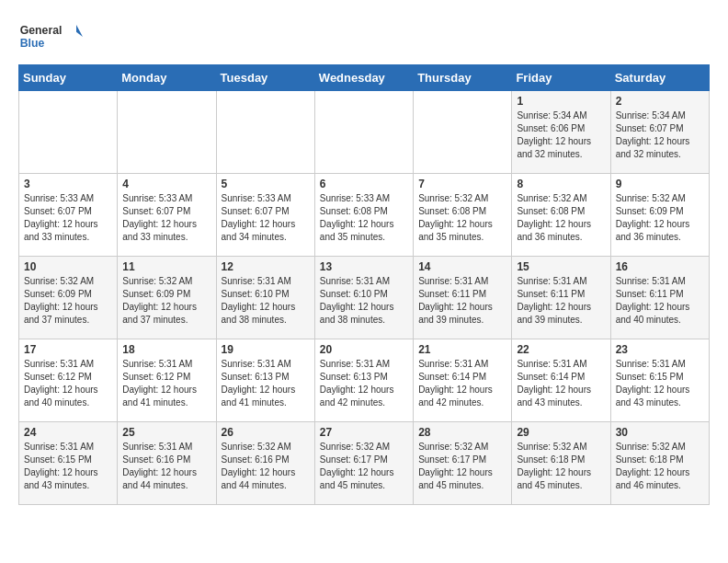  Describe the element at coordinates (68, 298) in the screenshot. I see `day-cell: 10Sunrise: 5:32 AM Sunset: 6:09 PM Dayli…` at that location.